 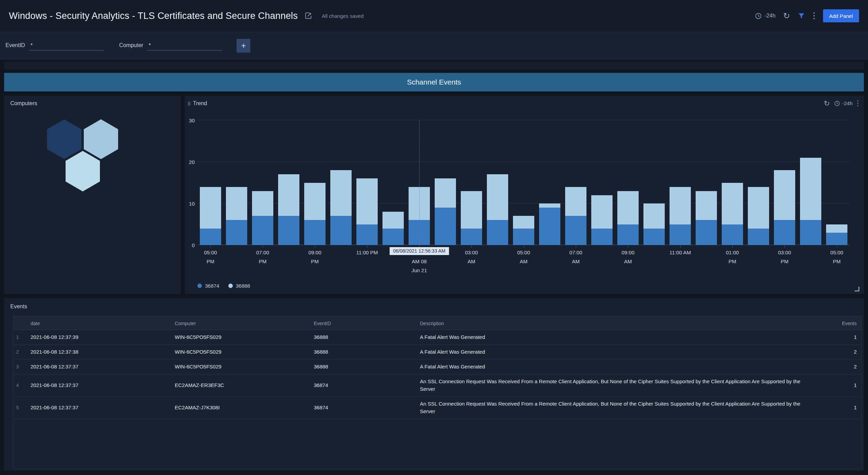 I want to click on legend-item-36888: 36888, so click(x=239, y=286).